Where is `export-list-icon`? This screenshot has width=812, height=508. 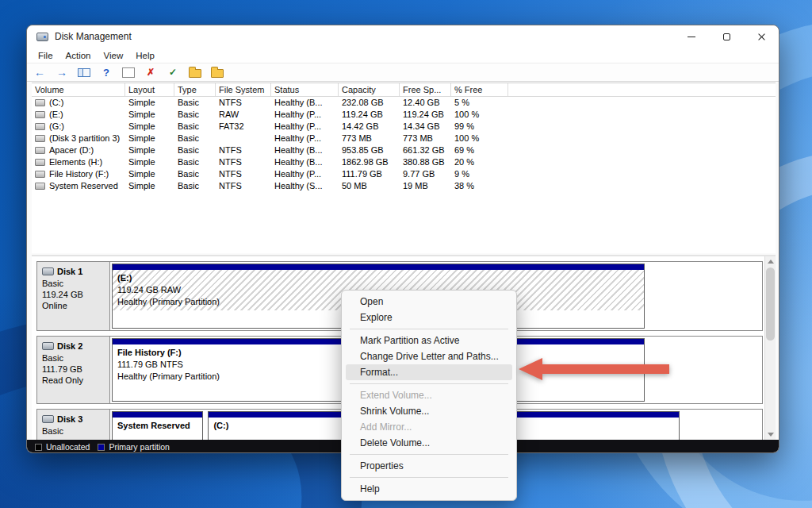 export-list-icon is located at coordinates (128, 73).